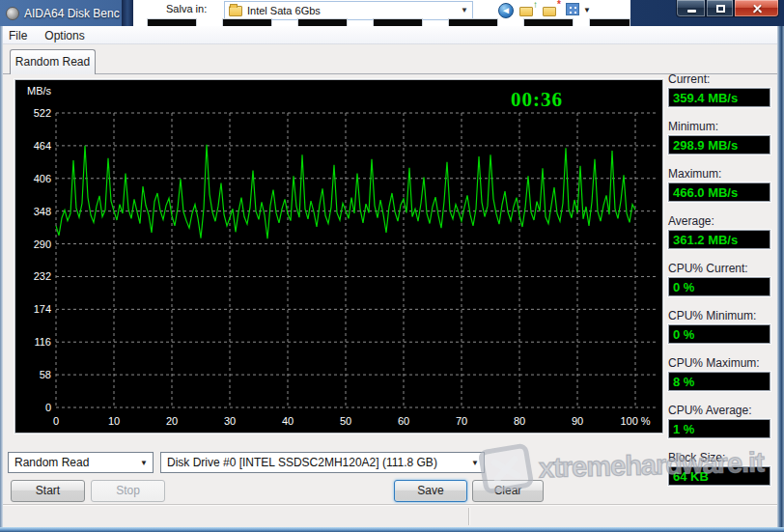  Describe the element at coordinates (392, 516) in the screenshot. I see `status-bar` at that location.